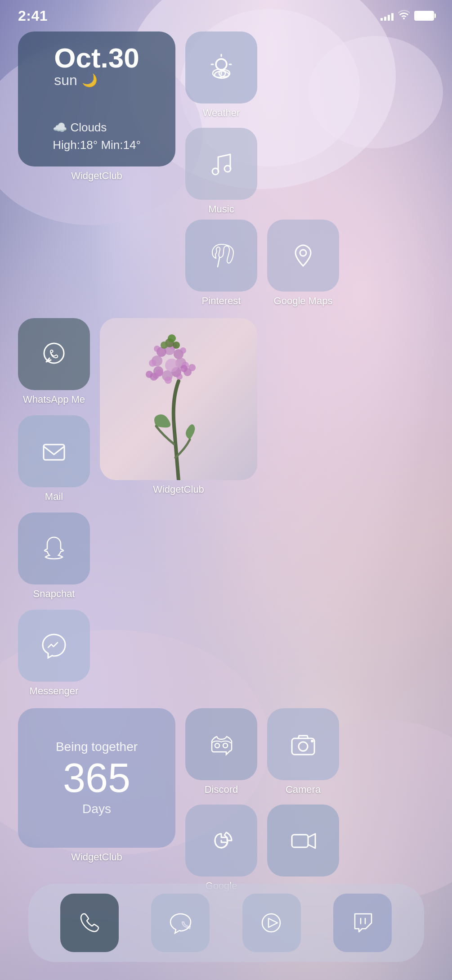  I want to click on pair-discord-camera: Discord Camera, so click(262, 752).